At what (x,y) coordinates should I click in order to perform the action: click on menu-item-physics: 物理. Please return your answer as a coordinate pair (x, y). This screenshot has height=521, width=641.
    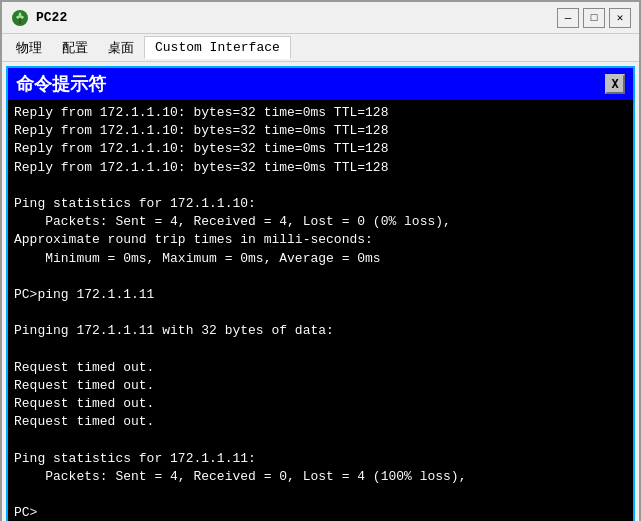
    Looking at the image, I should click on (29, 48).